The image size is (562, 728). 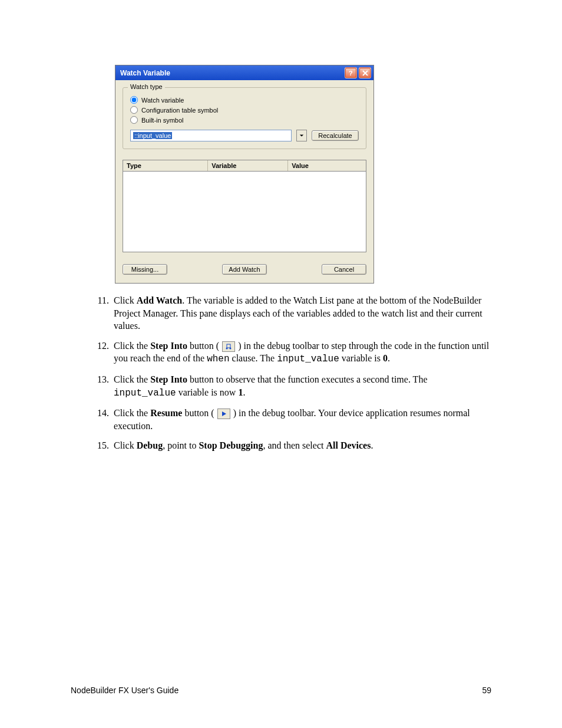 I want to click on step-number: 15., so click(x=100, y=446).